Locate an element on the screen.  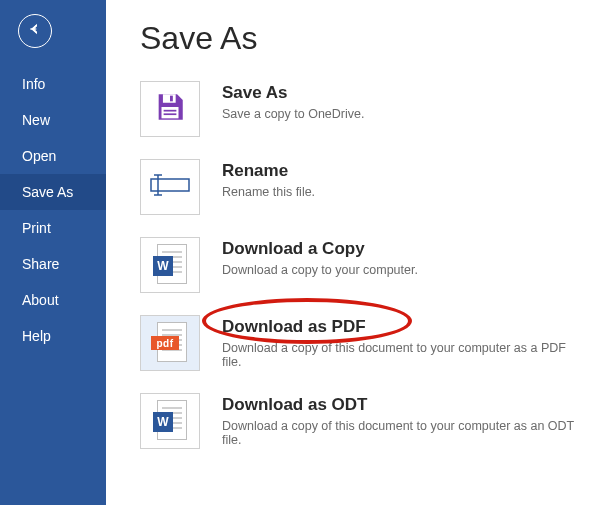
option-desc: Rename this file. is located at coordinates (268, 192).